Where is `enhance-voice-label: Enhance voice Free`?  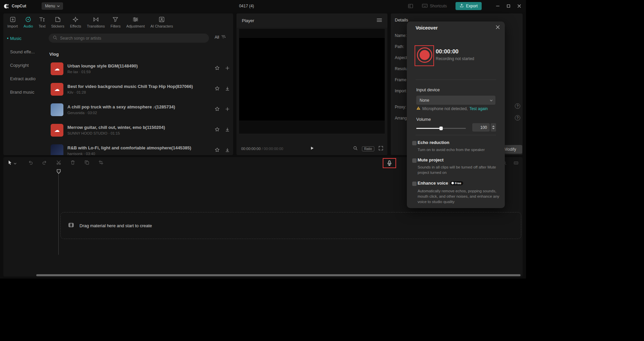 enhance-voice-label: Enhance voice Free is located at coordinates (440, 183).